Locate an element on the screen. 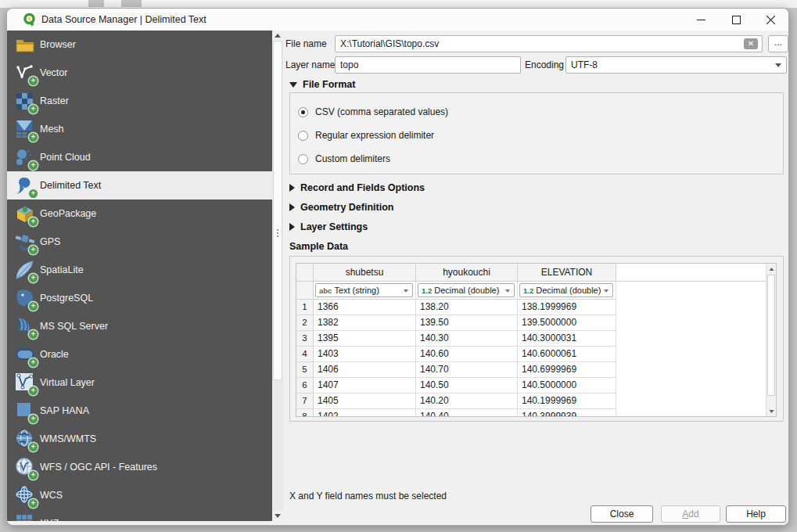  table-cell: 1395 is located at coordinates (364, 339).